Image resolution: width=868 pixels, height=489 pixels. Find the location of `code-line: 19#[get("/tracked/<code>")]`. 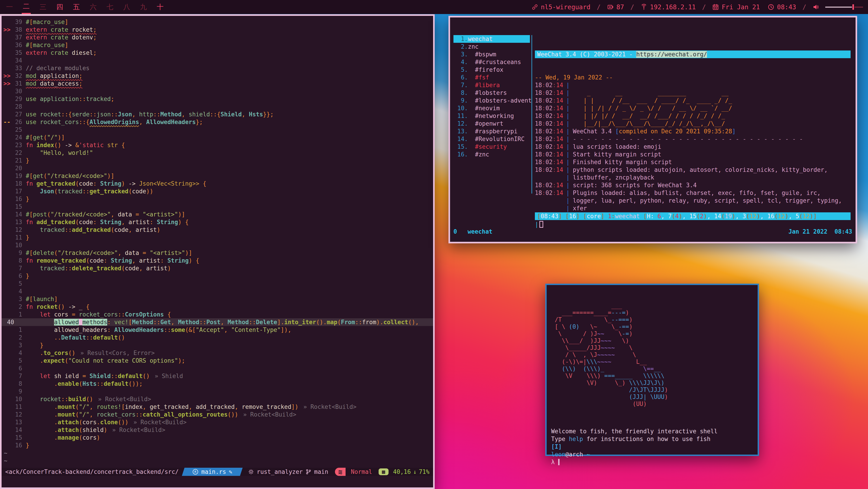

code-line: 19#[get("/tracked/<code>")] is located at coordinates (217, 176).